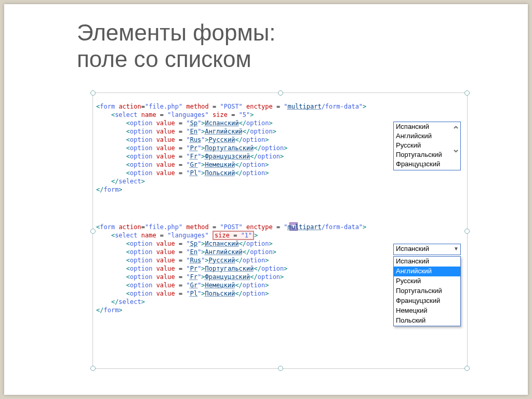 The width and height of the screenshot is (532, 399). I want to click on listbox-option: Испанский, so click(427, 127).